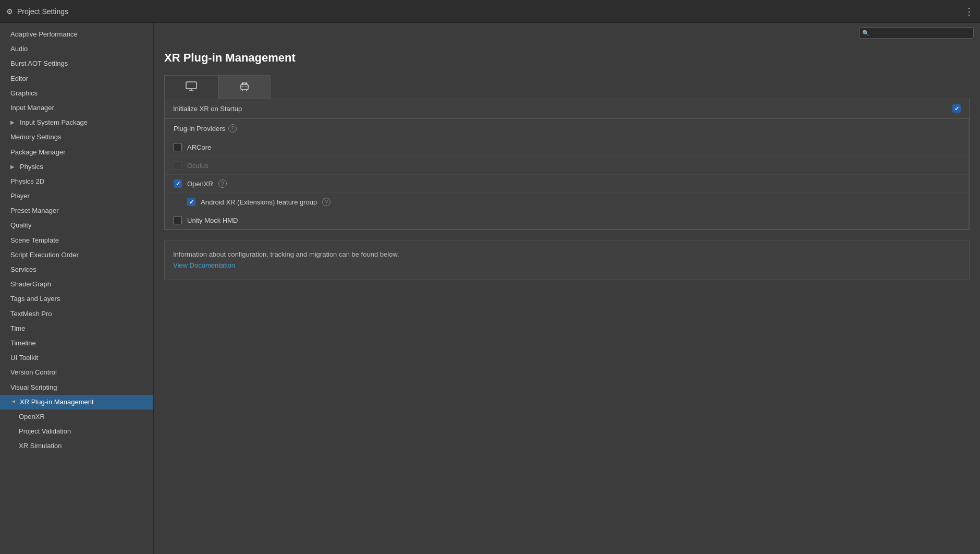 Image resolution: width=980 pixels, height=554 pixels. What do you see at coordinates (34, 211) in the screenshot?
I see `sidebar-label-preset-manager: Preset Manager` at bounding box center [34, 211].